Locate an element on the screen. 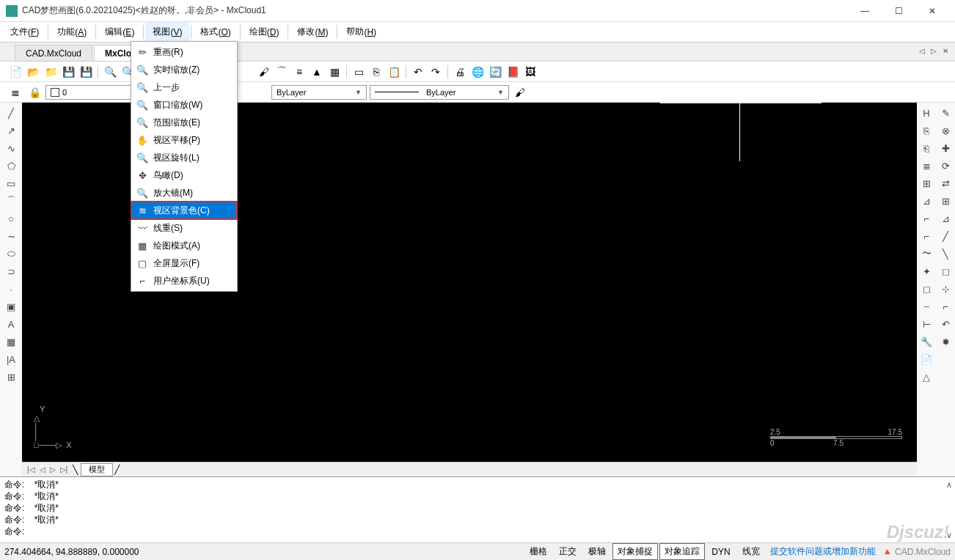 The height and width of the screenshot is (560, 955). mtext-tool: |A is located at coordinates (11, 359).